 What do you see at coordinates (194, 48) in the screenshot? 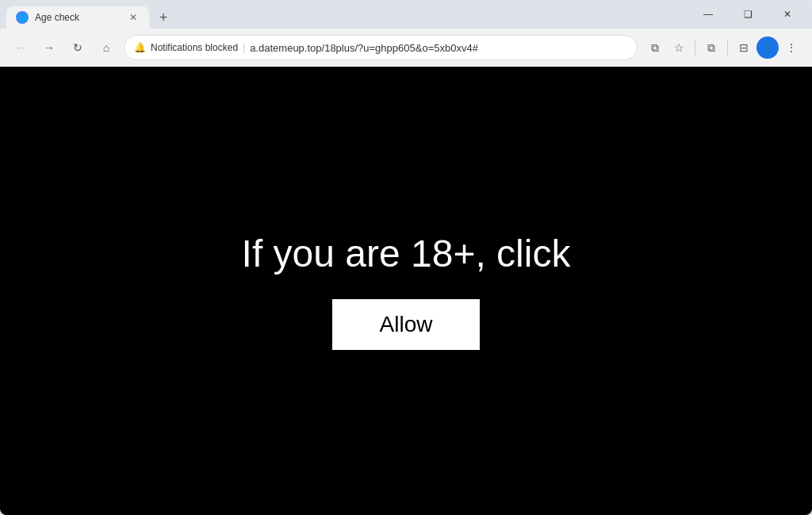
I see `notifications-blocked-label: Notifications blocked` at bounding box center [194, 48].